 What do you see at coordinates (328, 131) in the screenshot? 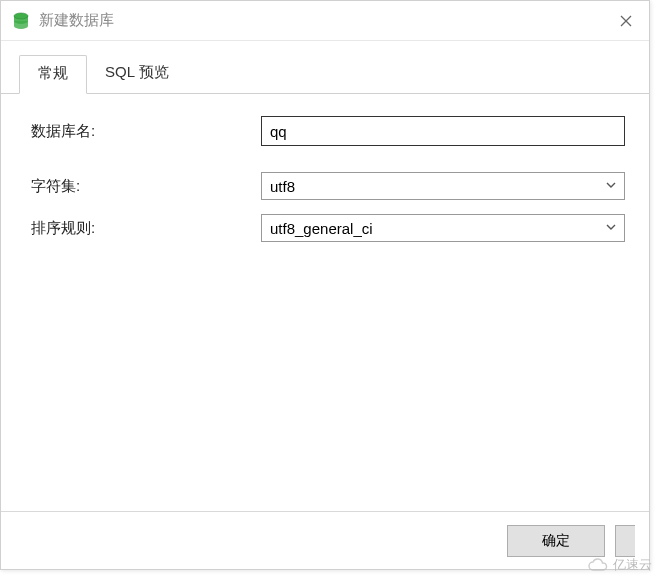
I see `row-database-name: 数据库名:` at bounding box center [328, 131].